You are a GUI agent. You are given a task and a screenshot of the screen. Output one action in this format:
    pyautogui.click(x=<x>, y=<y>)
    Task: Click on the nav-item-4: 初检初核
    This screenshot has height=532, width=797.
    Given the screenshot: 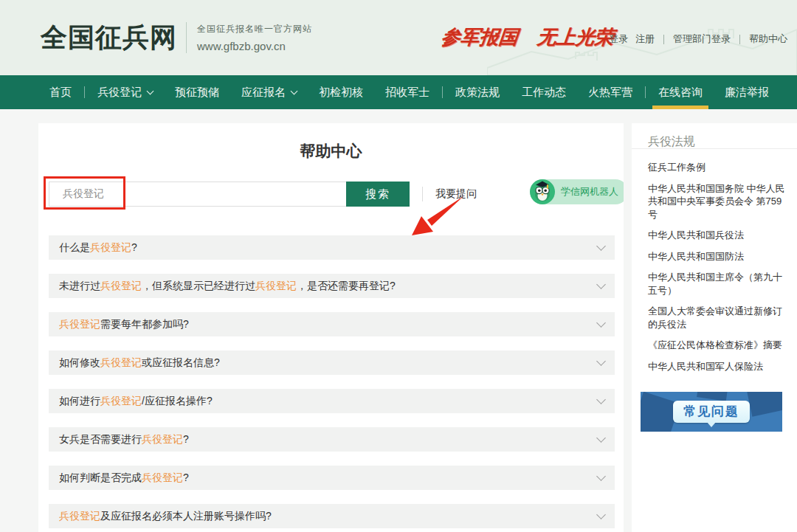 What is the action you would take?
    pyautogui.click(x=341, y=92)
    